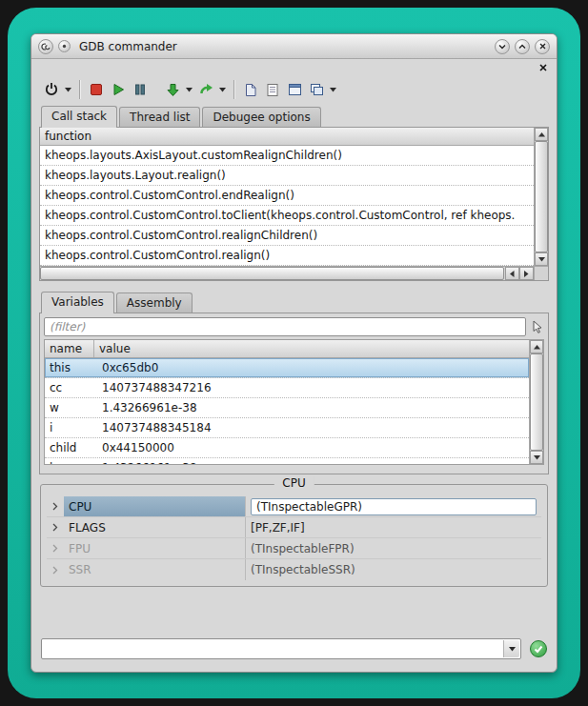  Describe the element at coordinates (70, 461) in the screenshot. I see `variable-name: b` at that location.